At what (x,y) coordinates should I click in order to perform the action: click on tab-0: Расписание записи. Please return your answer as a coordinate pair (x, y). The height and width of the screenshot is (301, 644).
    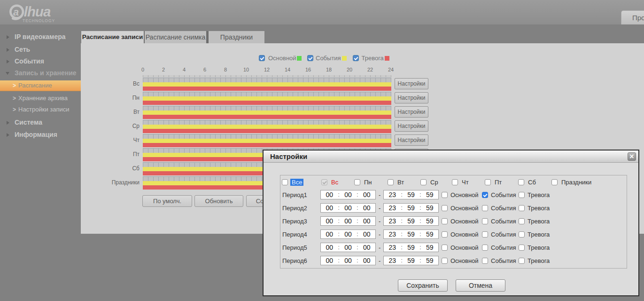
    Looking at the image, I should click on (113, 37).